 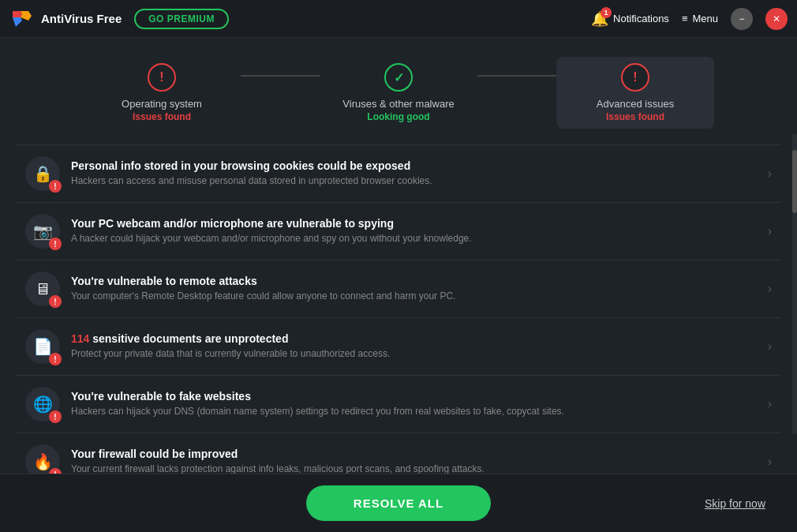 What do you see at coordinates (43, 289) in the screenshot?
I see `issue-icon-remote: 🖥 !` at bounding box center [43, 289].